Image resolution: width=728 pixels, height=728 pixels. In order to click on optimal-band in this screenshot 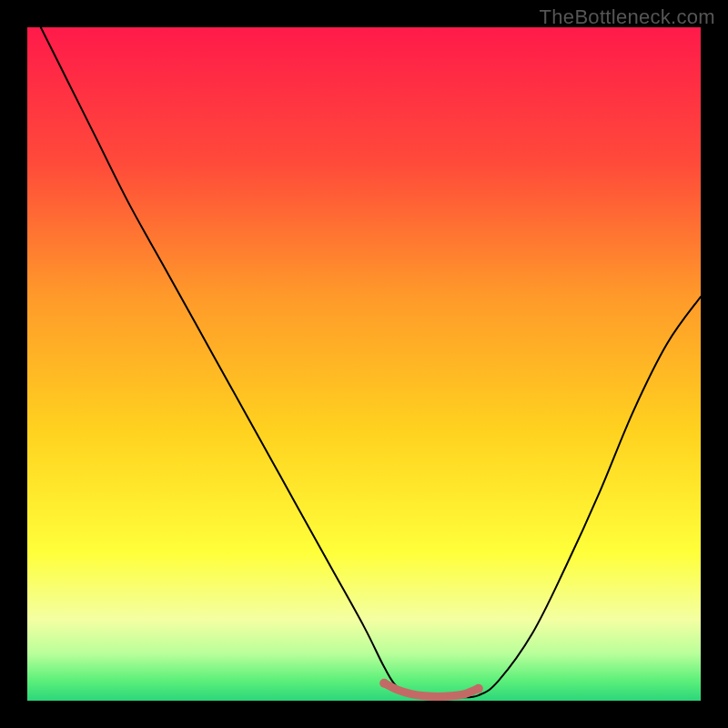, I will do `click(431, 690)`.